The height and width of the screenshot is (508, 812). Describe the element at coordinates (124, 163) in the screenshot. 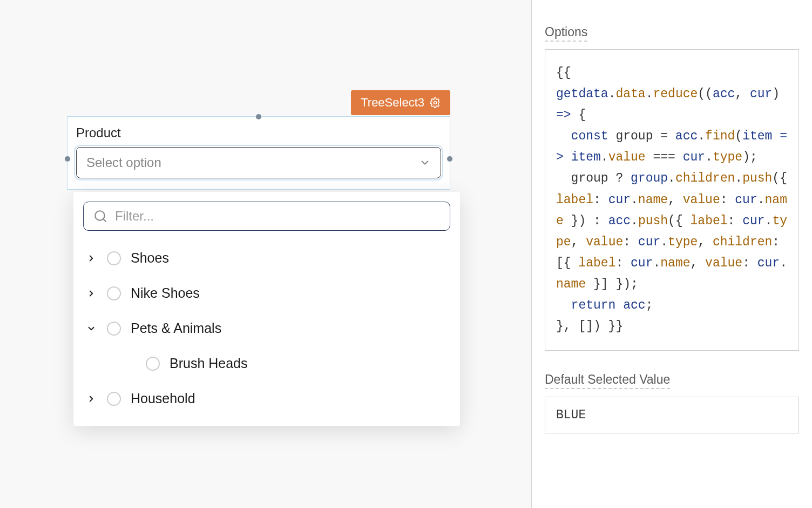

I see `treeselect-placeholder: Select option` at that location.